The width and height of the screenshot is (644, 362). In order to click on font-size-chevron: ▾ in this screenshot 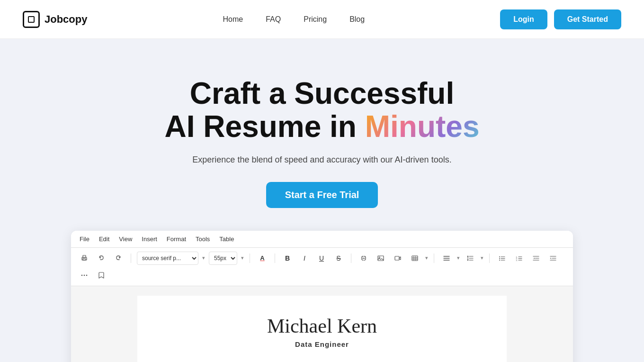, I will do `click(242, 258)`.